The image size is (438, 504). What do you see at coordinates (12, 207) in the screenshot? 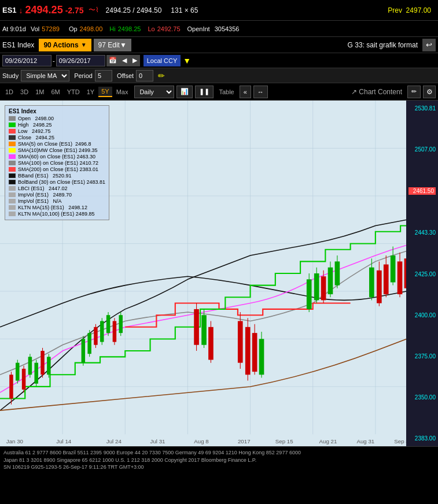
I see `legend-kltn15-color` at bounding box center [12, 207].